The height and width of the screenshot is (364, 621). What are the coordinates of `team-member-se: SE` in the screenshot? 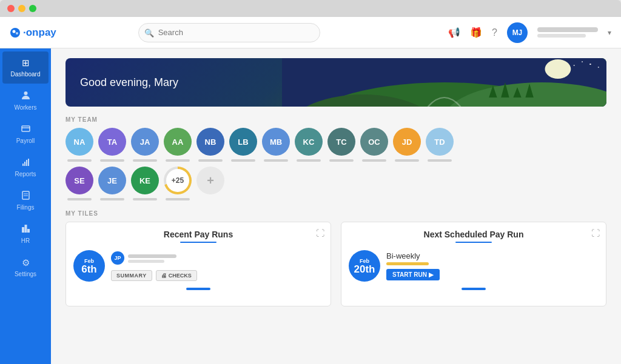 It's located at (79, 184).